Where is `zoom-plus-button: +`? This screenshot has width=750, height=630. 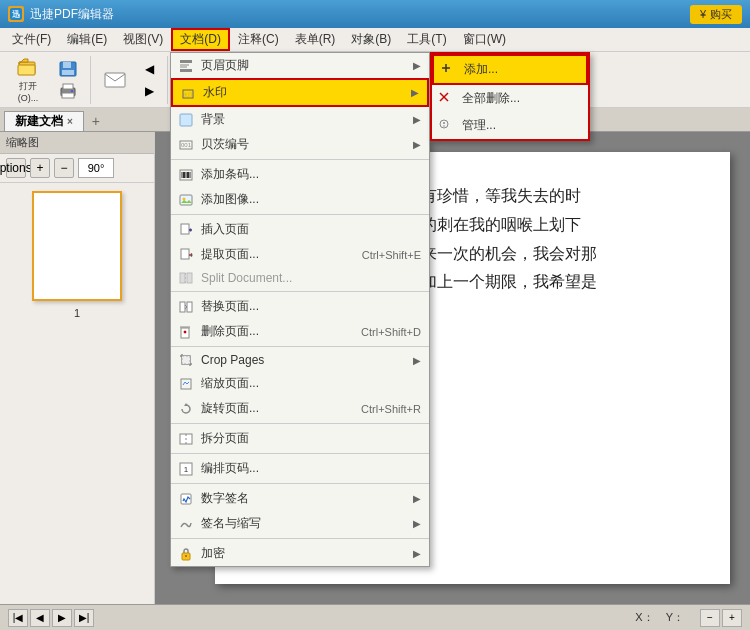 zoom-plus-button: + is located at coordinates (40, 168).